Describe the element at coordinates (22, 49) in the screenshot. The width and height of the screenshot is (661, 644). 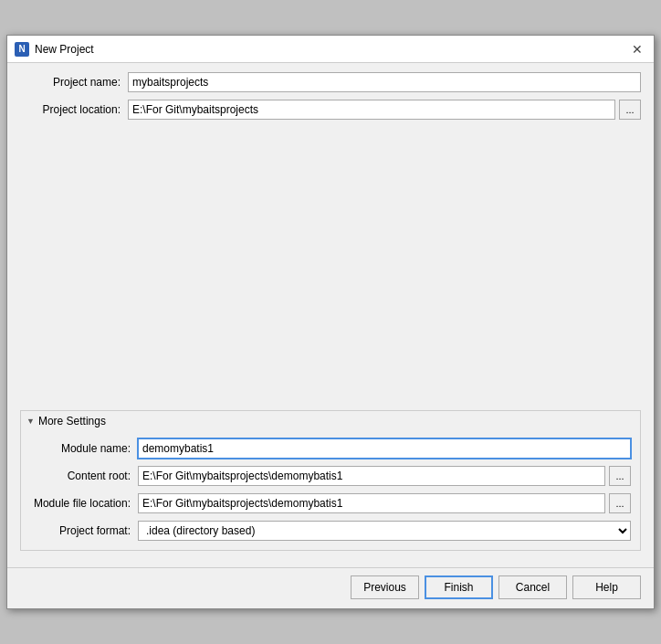
I see `dialog-icon: N` at that location.